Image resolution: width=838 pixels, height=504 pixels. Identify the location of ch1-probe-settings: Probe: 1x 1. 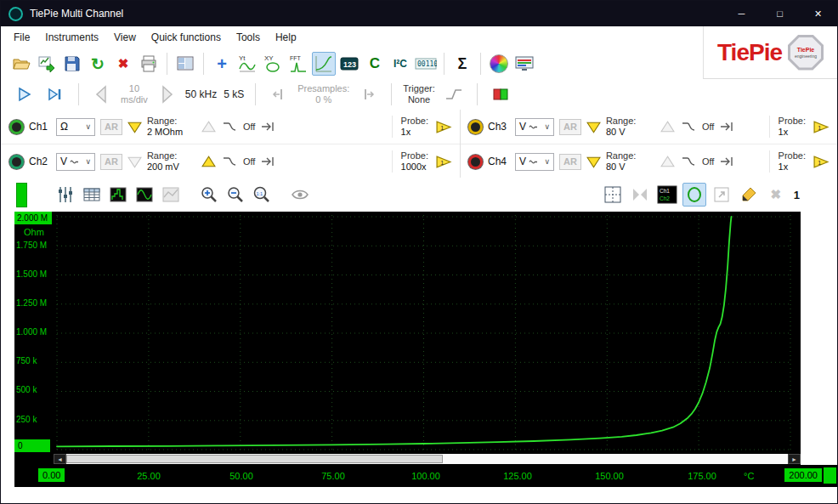
(422, 127).